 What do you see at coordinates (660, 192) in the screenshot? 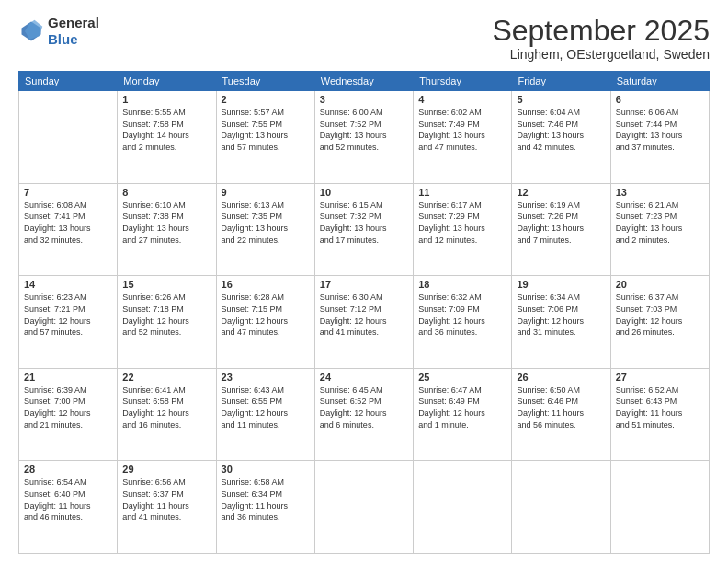
I see `day-number: 13` at bounding box center [660, 192].